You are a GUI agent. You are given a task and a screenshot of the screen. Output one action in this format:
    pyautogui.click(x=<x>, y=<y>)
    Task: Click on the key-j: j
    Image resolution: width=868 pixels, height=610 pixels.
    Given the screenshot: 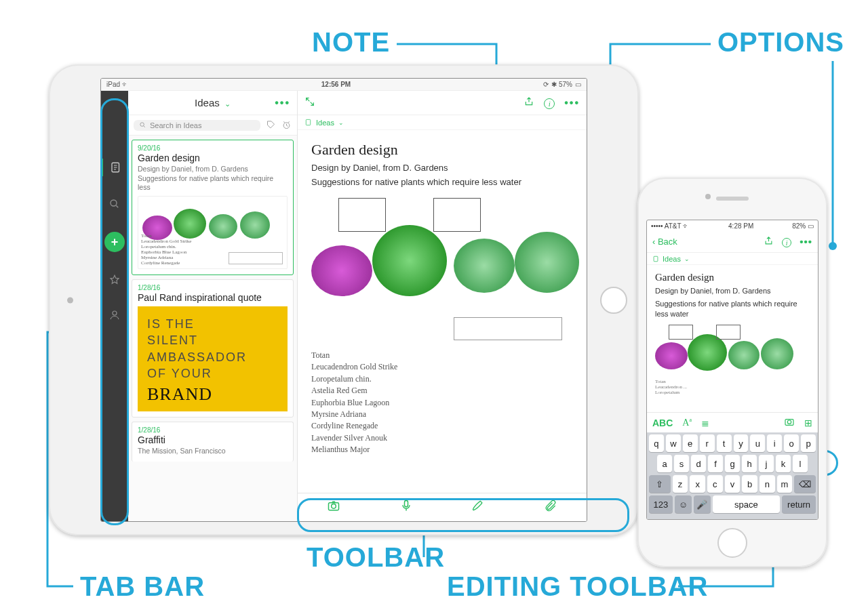 What is the action you would take?
    pyautogui.click(x=766, y=464)
    